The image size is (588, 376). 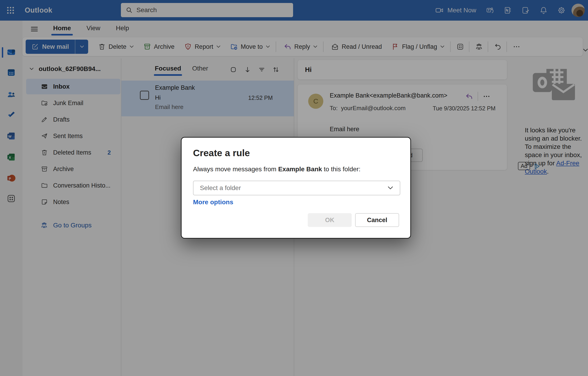 I want to click on folder-select-dropdown: Select a folder, so click(x=296, y=188).